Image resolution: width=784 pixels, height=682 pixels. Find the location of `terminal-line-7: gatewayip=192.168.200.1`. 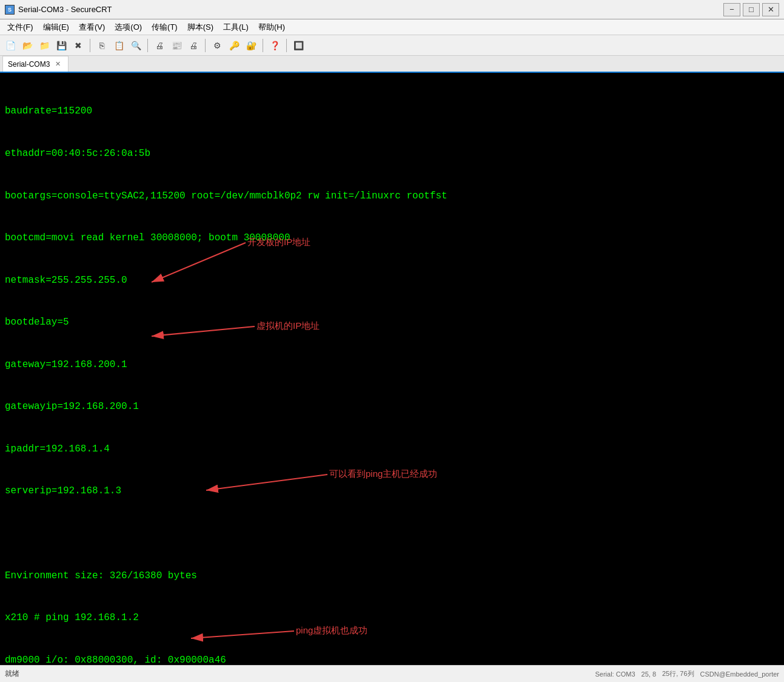

terminal-line-7: gatewayip=192.168.200.1 is located at coordinates (392, 407).